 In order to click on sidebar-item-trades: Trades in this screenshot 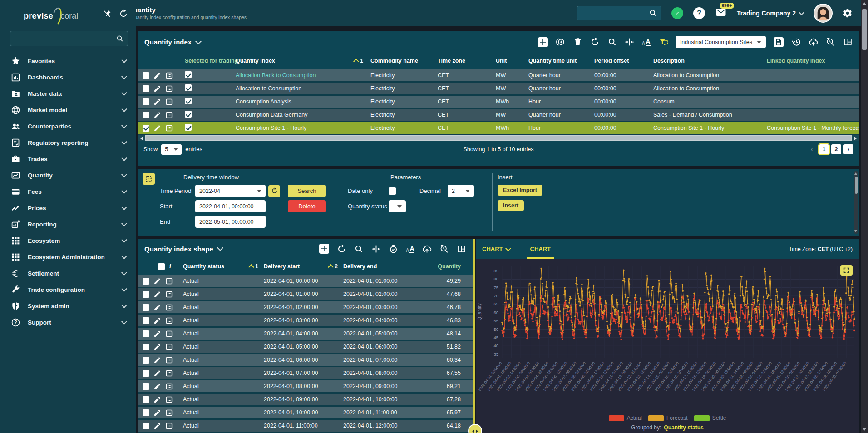, I will do `click(68, 159)`.